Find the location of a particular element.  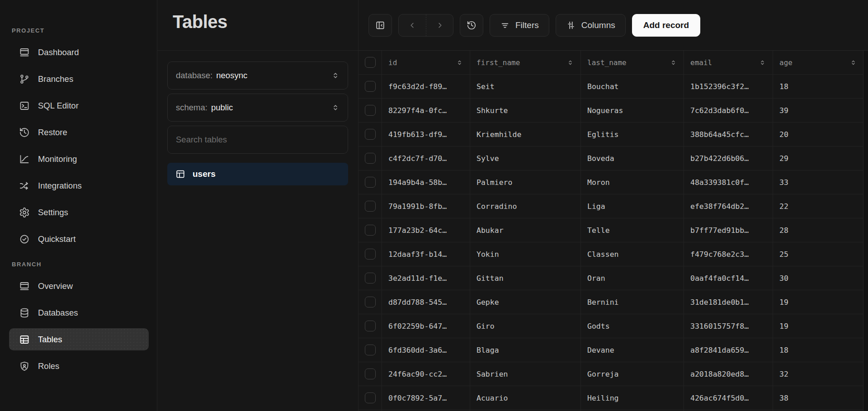

add-record-button: Add record is located at coordinates (666, 25).